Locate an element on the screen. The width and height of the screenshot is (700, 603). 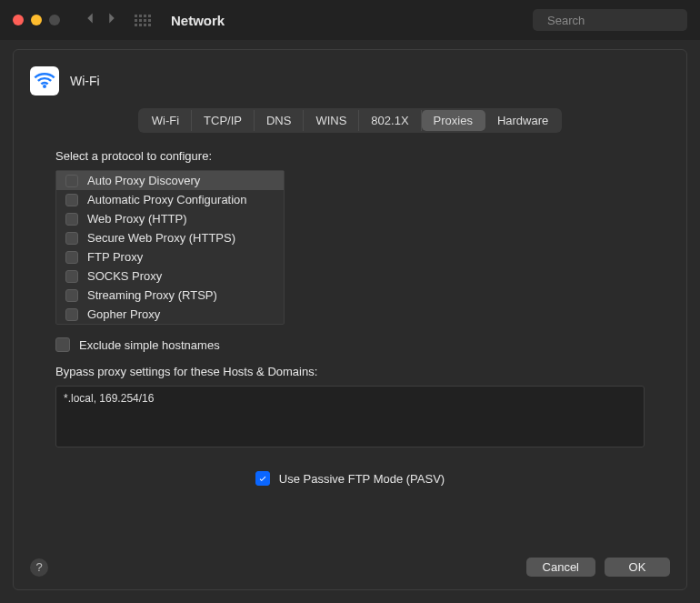
protocol-row: Automatic Proxy Configuration is located at coordinates (170, 200).